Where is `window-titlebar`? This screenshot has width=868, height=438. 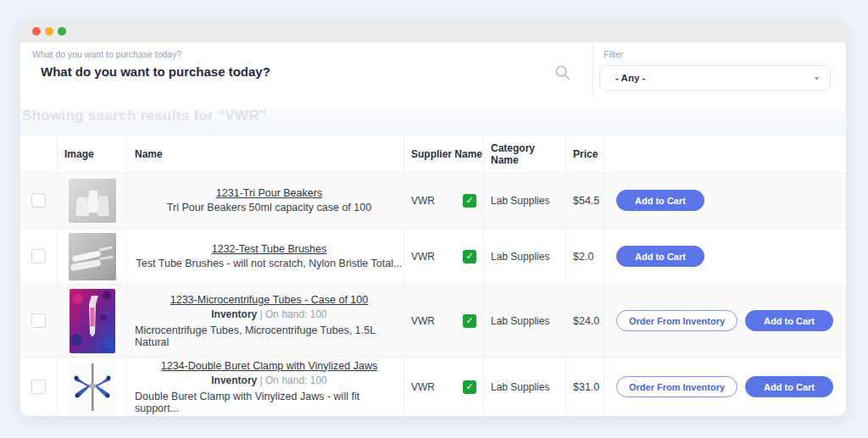 window-titlebar is located at coordinates (433, 31).